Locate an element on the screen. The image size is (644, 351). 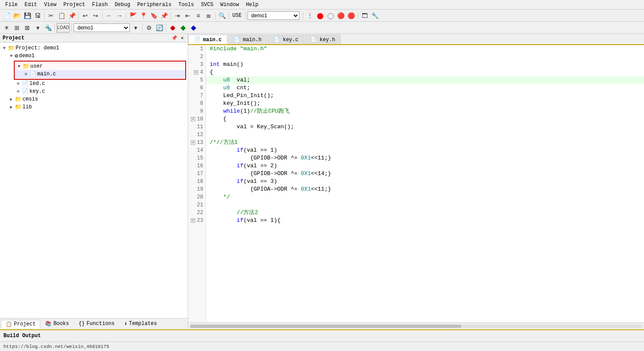
stop-btn: 🛑 is located at coordinates (351, 16).